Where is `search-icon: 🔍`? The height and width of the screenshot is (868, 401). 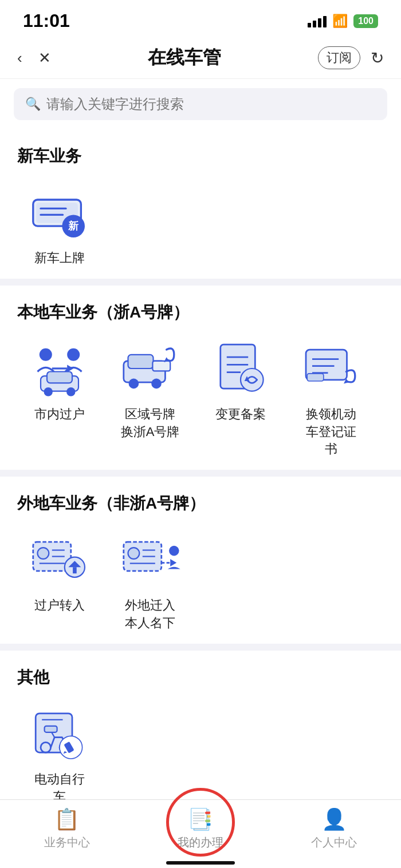
search-icon: 🔍 is located at coordinates (33, 104).